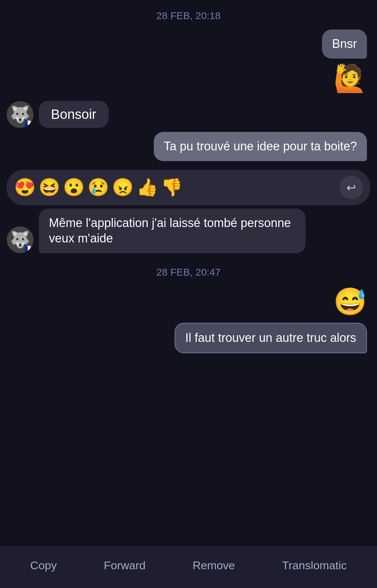  I want to click on bubble-truc: Il faut trouver un autre truc alors, so click(271, 338).